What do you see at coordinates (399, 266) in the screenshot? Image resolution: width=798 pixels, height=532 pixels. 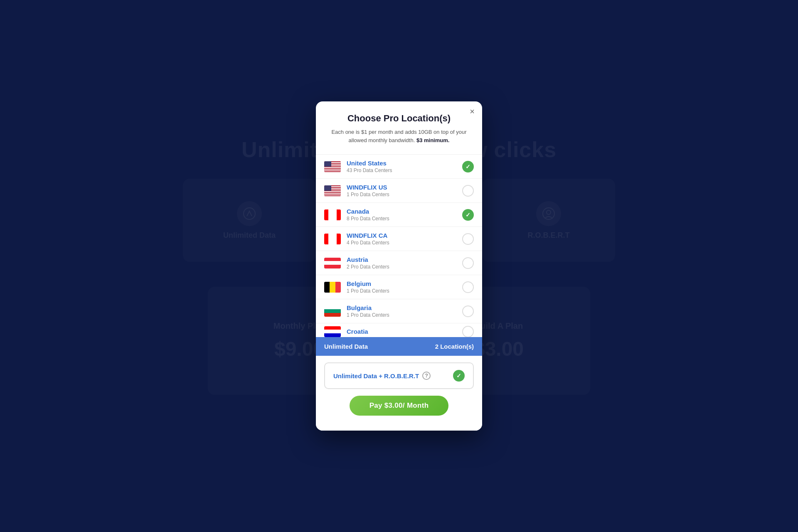 I see `modal-dialog: × Choose Pro Location(s) Each one is $1 …` at bounding box center [399, 266].